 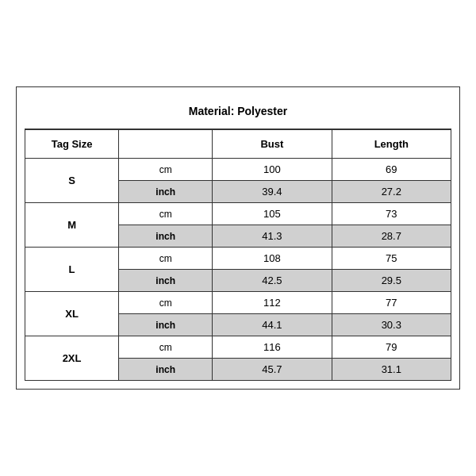 I want to click on bust-cm-value: 108, so click(x=272, y=259).